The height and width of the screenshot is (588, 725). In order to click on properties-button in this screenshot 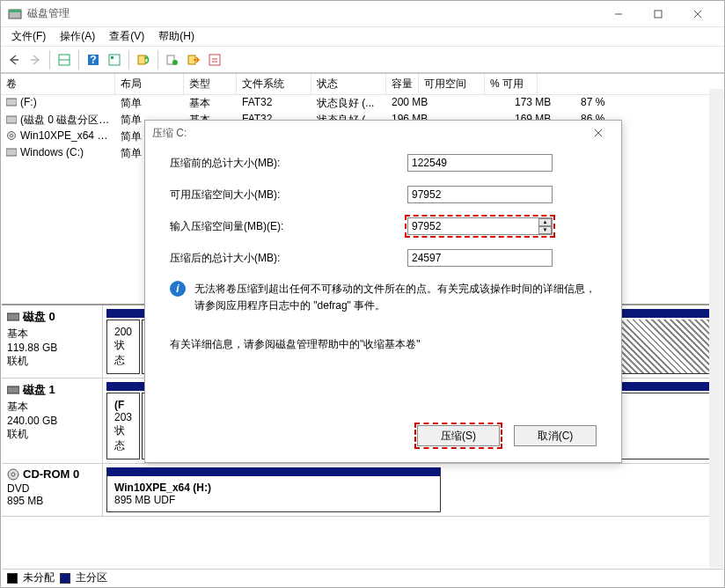, I will do `click(114, 60)`.